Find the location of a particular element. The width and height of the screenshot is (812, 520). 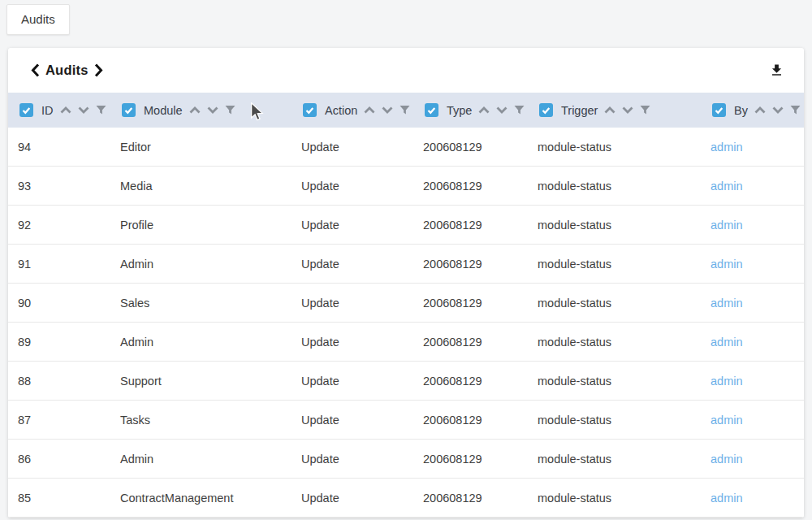

table-row: 92 Profile Update 200608129 module-statu… is located at coordinates (406, 225).